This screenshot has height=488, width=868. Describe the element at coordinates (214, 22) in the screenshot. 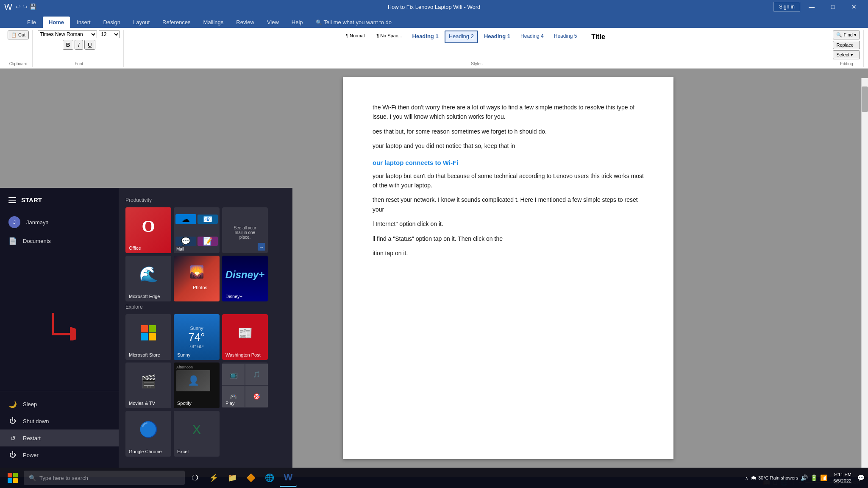

I see `tab-mailings: Mailings` at that location.